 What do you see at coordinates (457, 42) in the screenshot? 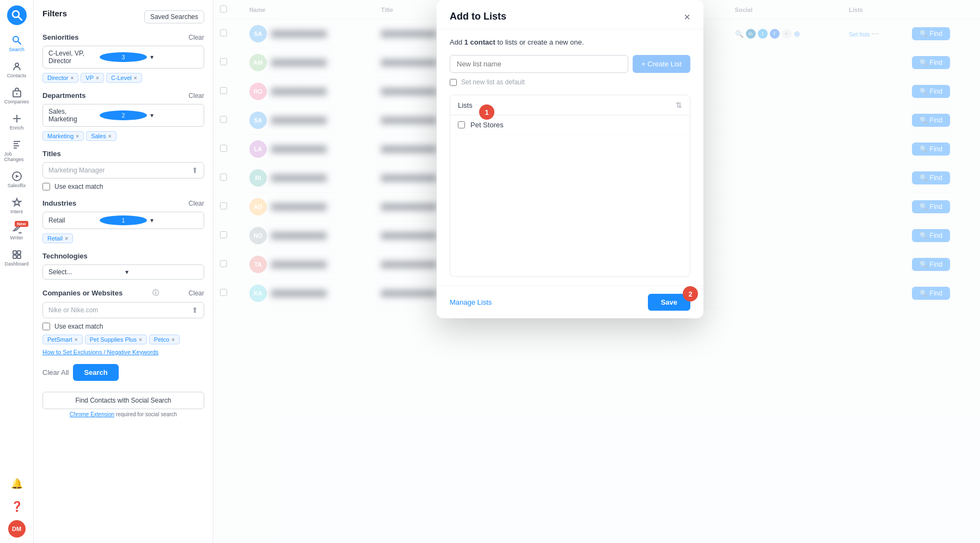
I see `modal-subtitle-prefix: Add` at bounding box center [457, 42].